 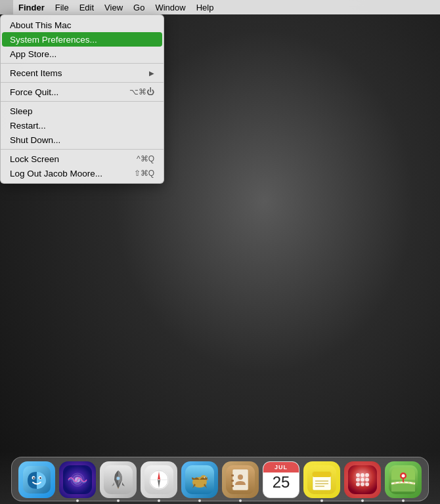 I want to click on dock-icon-launchpad, so click(x=363, y=480).